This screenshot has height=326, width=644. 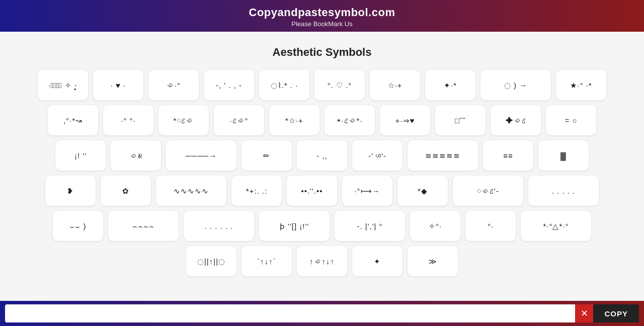 What do you see at coordinates (377, 155) in the screenshot?
I see `symbol-card: -'ꩤ'-` at bounding box center [377, 155].